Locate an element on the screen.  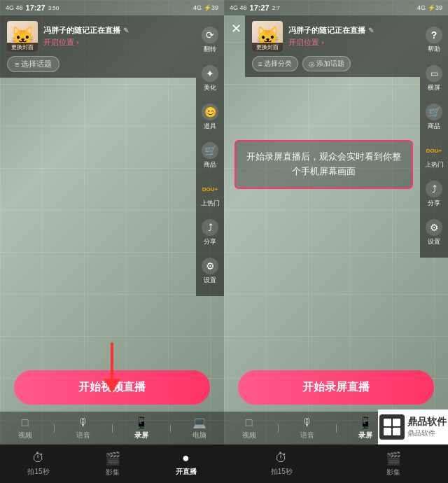
app-bottom-tabs-left: ⏱ 拍15秒 🎬 影集 ● 开直播 is located at coordinates (112, 463).